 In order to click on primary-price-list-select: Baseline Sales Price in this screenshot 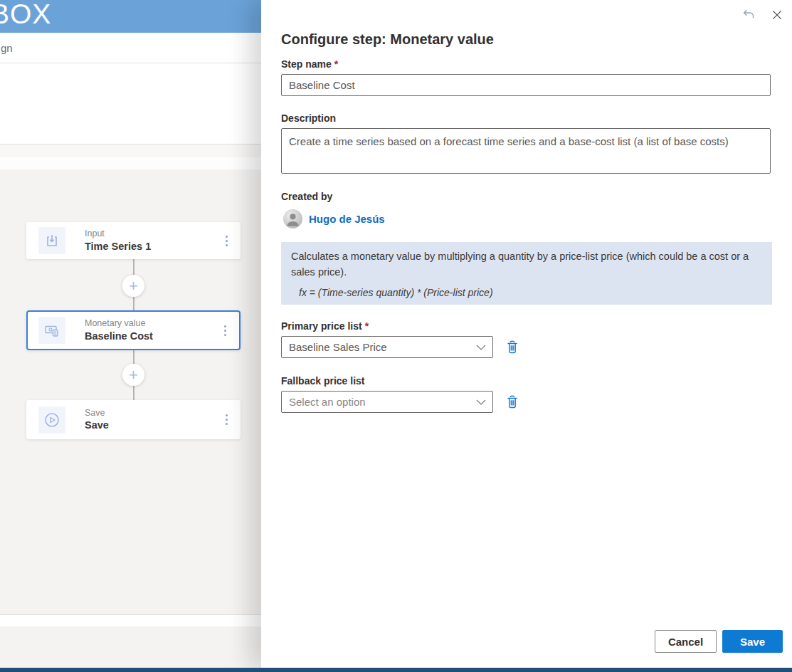, I will do `click(387, 347)`.